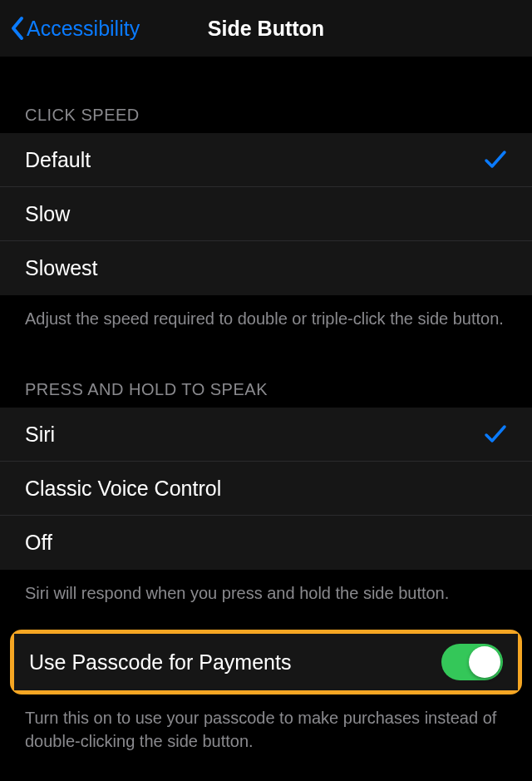 This screenshot has width=532, height=781. What do you see at coordinates (266, 542) in the screenshot?
I see `press-hold-option-off: Off` at bounding box center [266, 542].